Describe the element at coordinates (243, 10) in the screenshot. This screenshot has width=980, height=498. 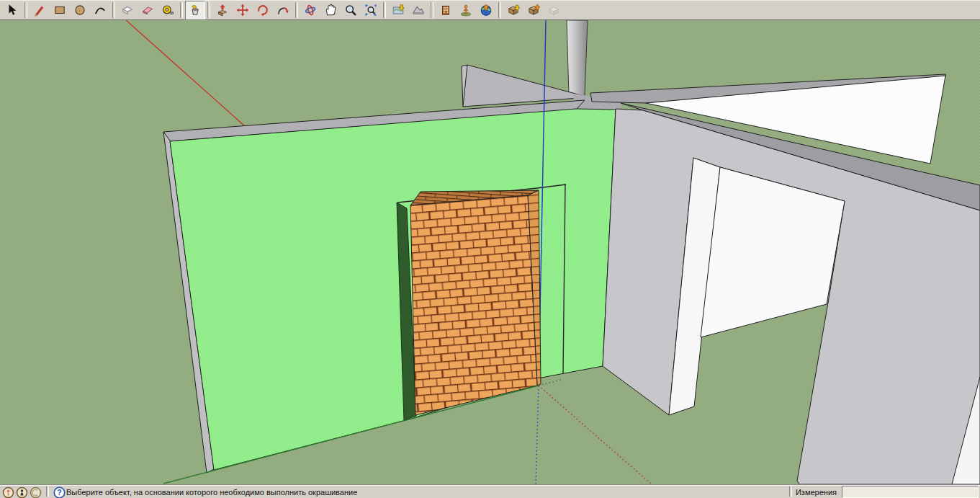
I see `move-icon` at that location.